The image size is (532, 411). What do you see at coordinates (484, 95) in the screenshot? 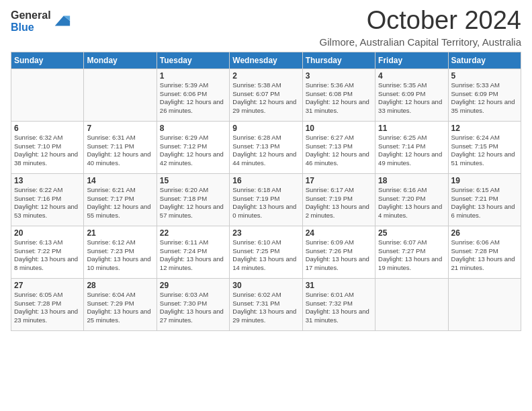
I see `day-cell: 5Sunrise: 5:33 AM Sunset: 6:09 PM Daylig…` at bounding box center [484, 95].